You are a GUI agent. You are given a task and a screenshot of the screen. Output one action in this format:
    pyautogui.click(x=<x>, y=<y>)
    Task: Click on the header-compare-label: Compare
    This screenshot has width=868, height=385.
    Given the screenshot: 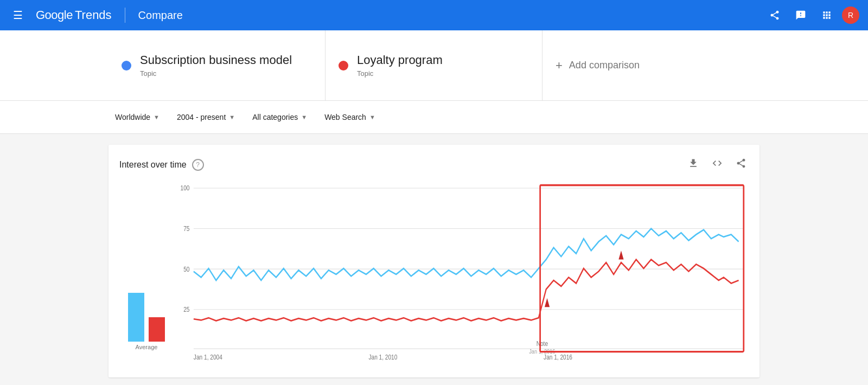 What is the action you would take?
    pyautogui.click(x=161, y=15)
    